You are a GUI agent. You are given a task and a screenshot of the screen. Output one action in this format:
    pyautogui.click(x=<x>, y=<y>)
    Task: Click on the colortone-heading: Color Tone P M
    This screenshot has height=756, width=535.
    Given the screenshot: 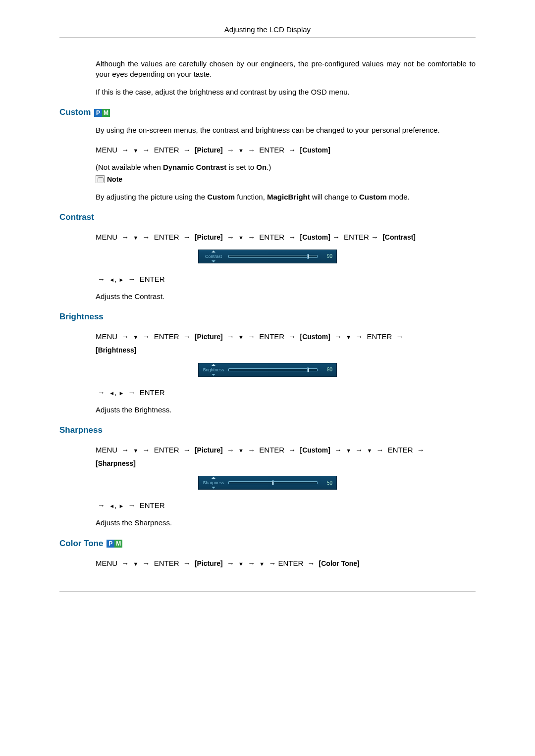 What is the action you would take?
    pyautogui.click(x=268, y=544)
    